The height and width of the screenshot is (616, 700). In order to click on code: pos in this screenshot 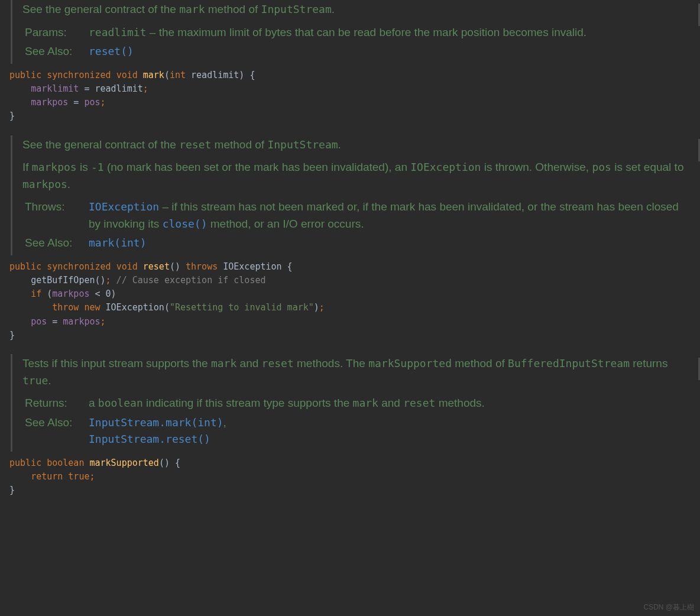, I will do `click(602, 167)`.